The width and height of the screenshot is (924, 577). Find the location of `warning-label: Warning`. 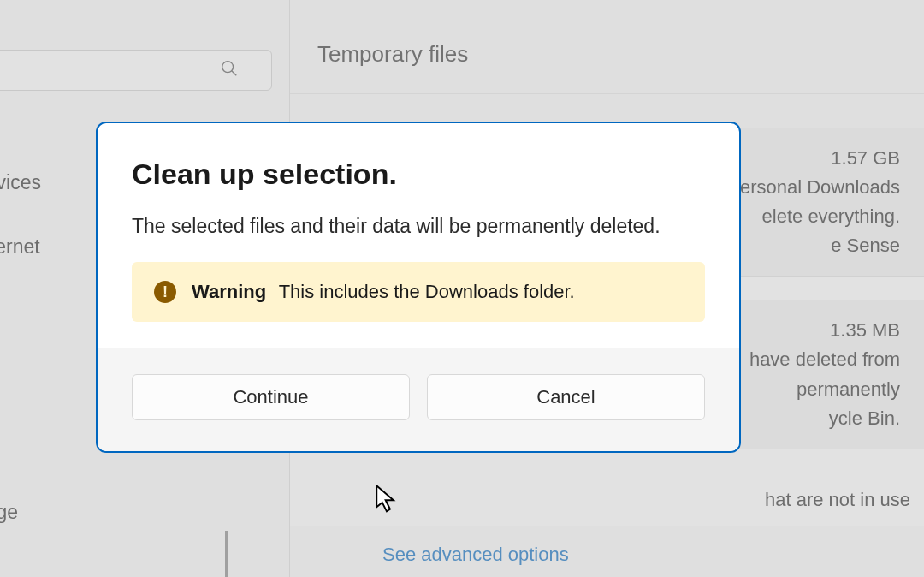

warning-label: Warning is located at coordinates (229, 291).